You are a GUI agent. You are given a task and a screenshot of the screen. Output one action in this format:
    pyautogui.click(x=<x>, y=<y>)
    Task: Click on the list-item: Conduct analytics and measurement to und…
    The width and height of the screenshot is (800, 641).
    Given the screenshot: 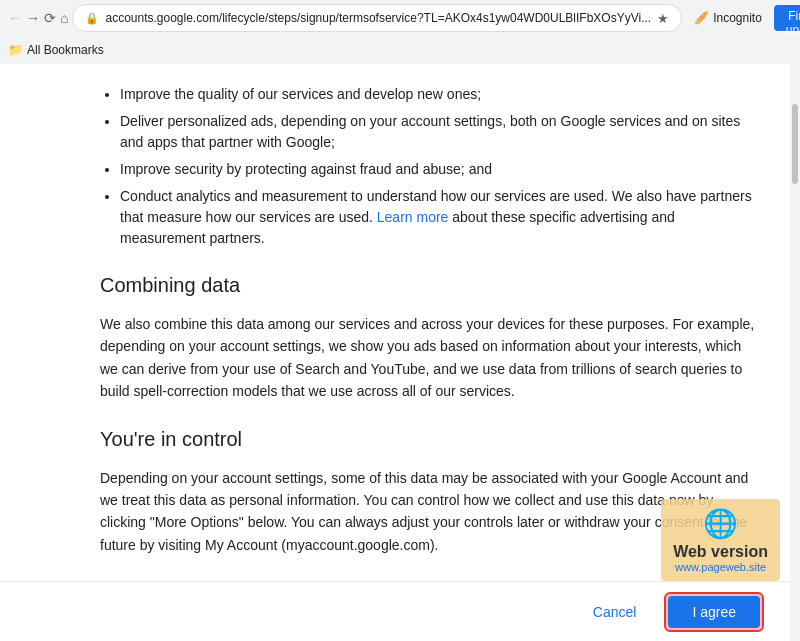 What is the action you would take?
    pyautogui.click(x=440, y=218)
    